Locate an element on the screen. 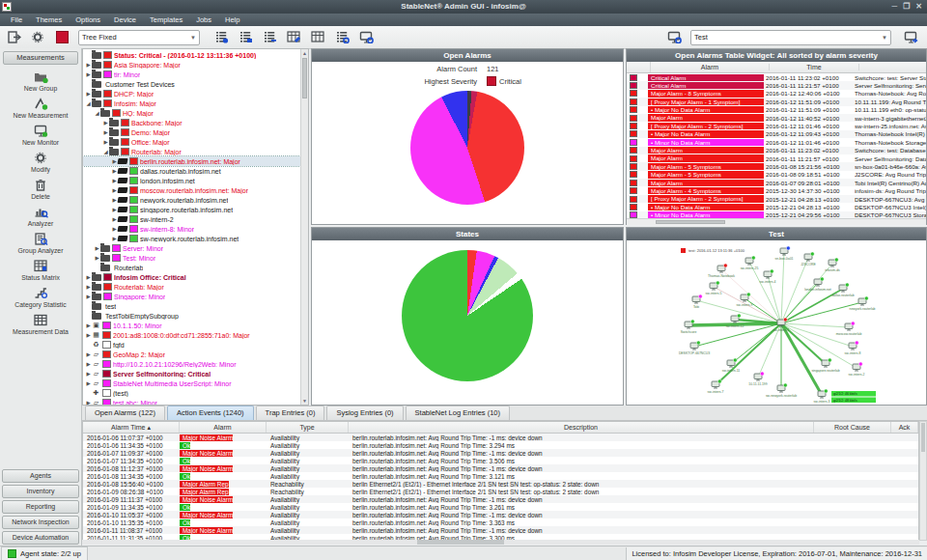  tab-trap-entries: Trap Entries (0) is located at coordinates (291, 413).